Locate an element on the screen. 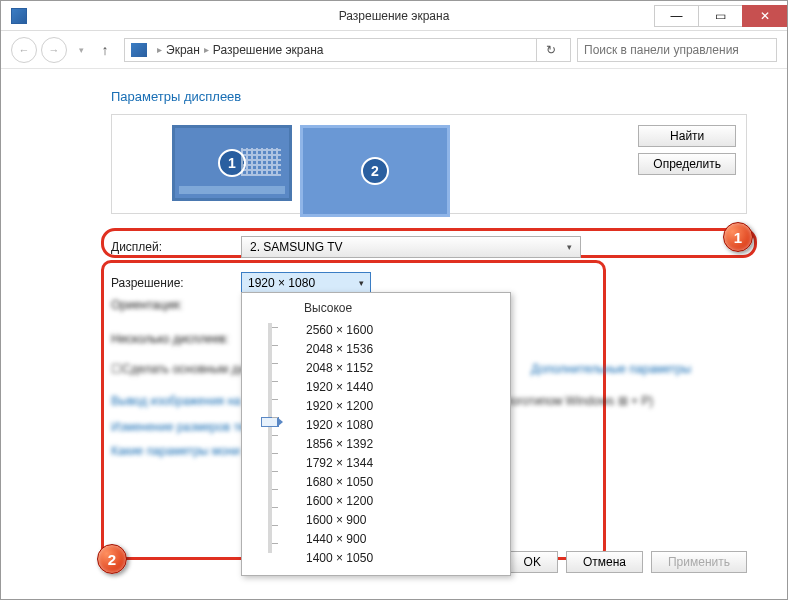 The height and width of the screenshot is (600, 788). window-title: Разрешение экрана is located at coordinates (394, 16).